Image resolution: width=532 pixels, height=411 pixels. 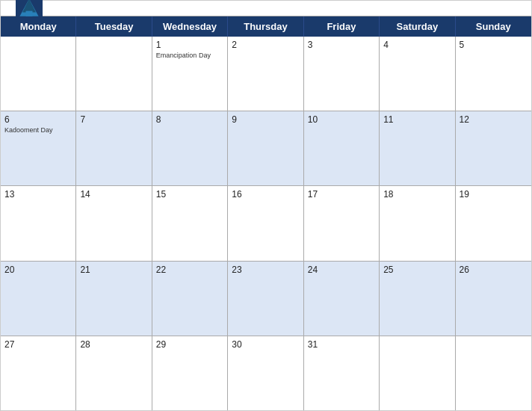 What do you see at coordinates (114, 120) in the screenshot?
I see `day-number: 7` at bounding box center [114, 120].